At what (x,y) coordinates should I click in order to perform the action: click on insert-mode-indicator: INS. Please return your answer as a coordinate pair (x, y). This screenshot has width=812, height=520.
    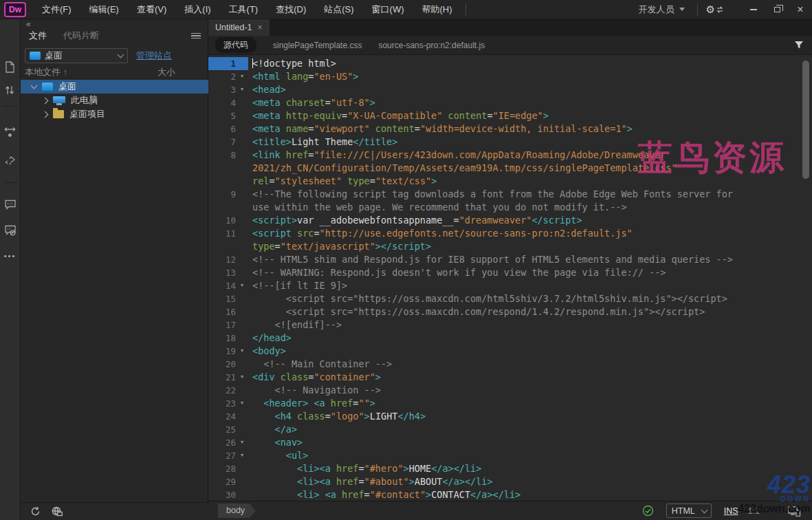
    Looking at the image, I should click on (732, 511).